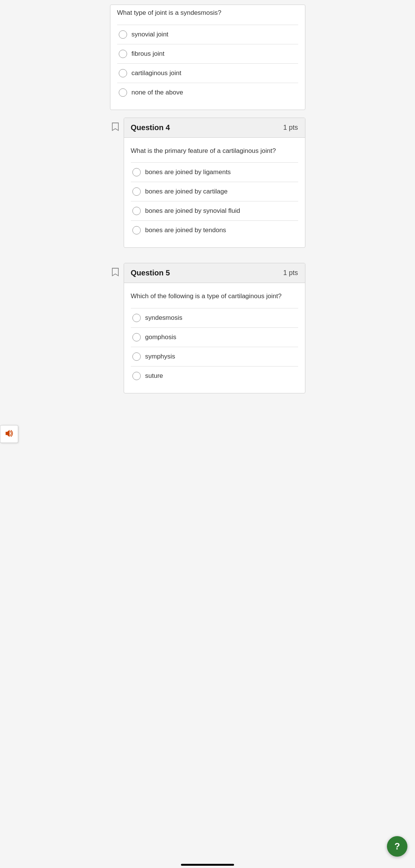 The image size is (415, 868). Describe the element at coordinates (150, 35) in the screenshot. I see `option-label: synovial joint` at that location.